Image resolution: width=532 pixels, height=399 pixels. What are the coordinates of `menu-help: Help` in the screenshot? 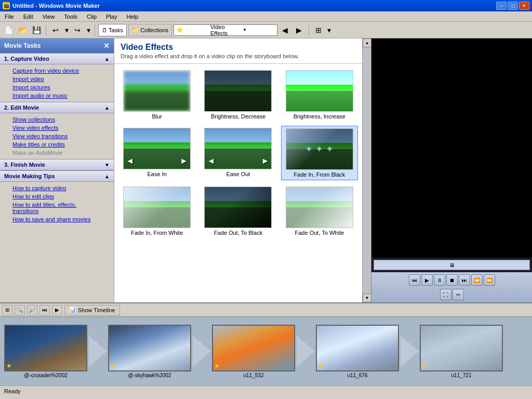 It's located at (132, 17).